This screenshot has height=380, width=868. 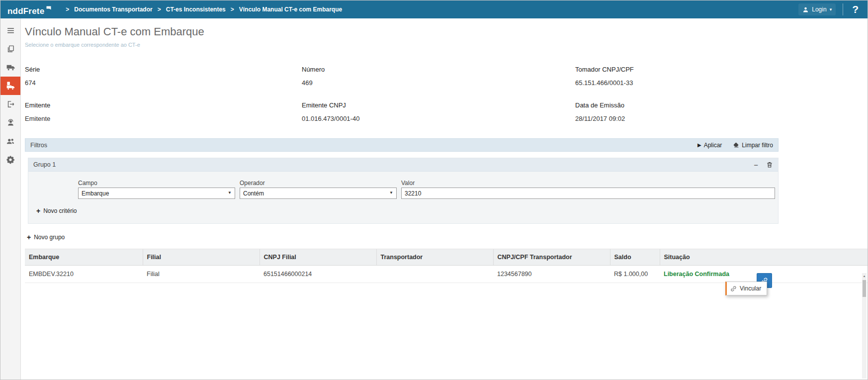 I want to click on support-headset-icon, so click(x=11, y=122).